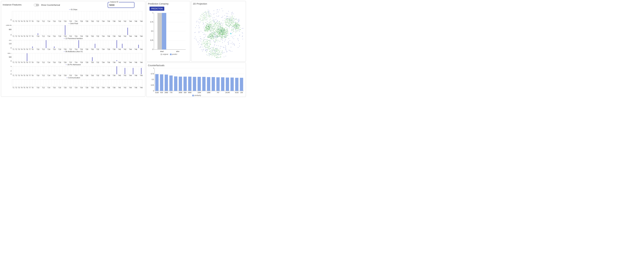 The image size is (644, 254). What do you see at coordinates (14, 63) in the screenshot?
I see `svg-text: T1` at bounding box center [14, 63].